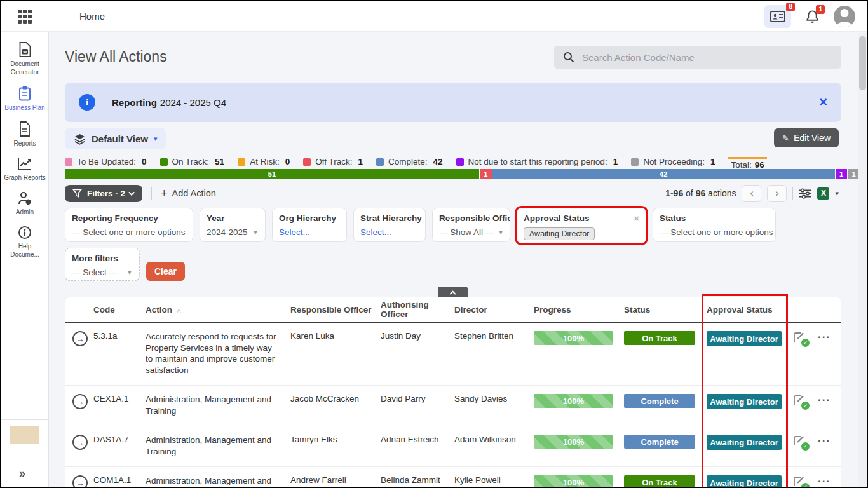 The image size is (868, 488). What do you see at coordinates (837, 193) in the screenshot?
I see `export-dropdown-icon: ▾` at bounding box center [837, 193].